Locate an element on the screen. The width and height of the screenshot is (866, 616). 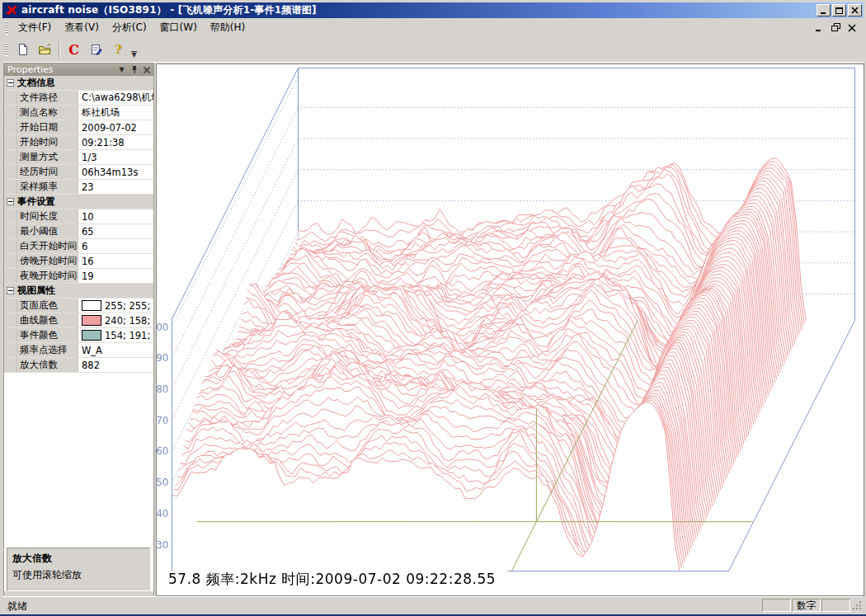
property-value: 16 is located at coordinates (115, 261).